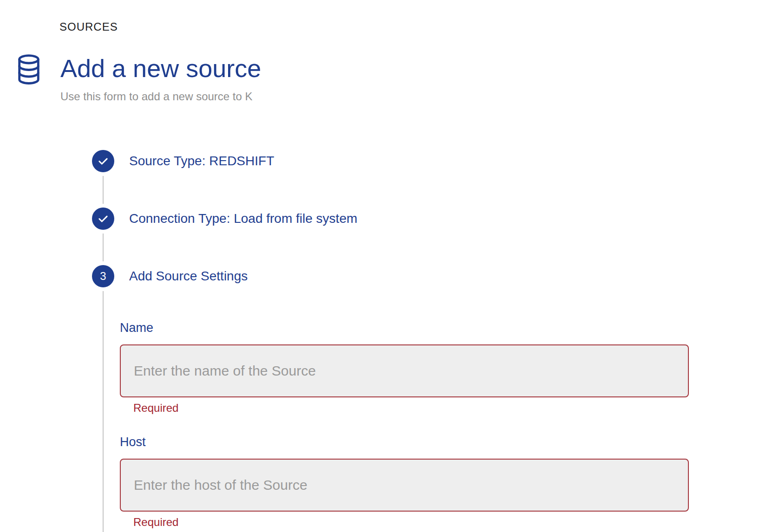 This screenshot has width=759, height=532. What do you see at coordinates (202, 161) in the screenshot?
I see `step-source-type-label: Source Type: REDSHIFT` at bounding box center [202, 161].